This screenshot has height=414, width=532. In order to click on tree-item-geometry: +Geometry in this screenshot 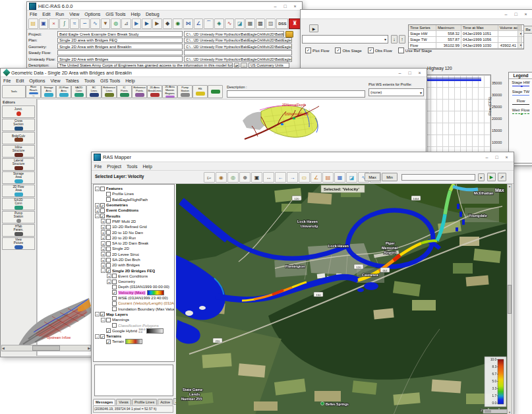, I will do `click(134, 281)`.